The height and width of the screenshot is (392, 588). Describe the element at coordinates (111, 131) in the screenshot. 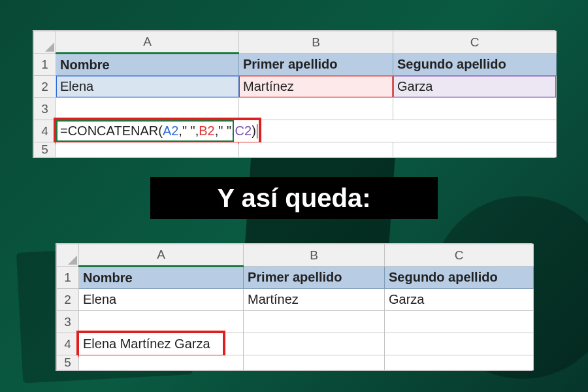

I see `formula-text: =CONCATENAR(` at that location.